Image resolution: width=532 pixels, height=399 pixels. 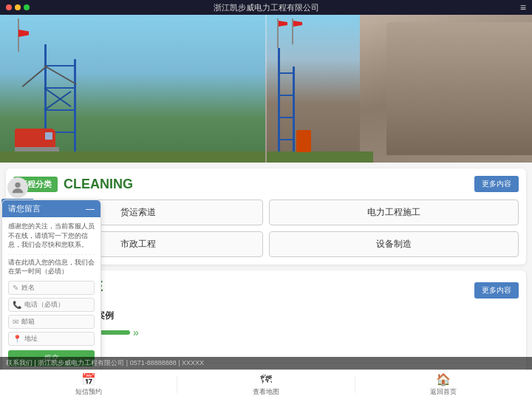 I want to click on bottom-info-text: 联系我们 | 浙江凯步威电力工程有限公司 | 0571-88888888 | X…, so click(x=105, y=363).